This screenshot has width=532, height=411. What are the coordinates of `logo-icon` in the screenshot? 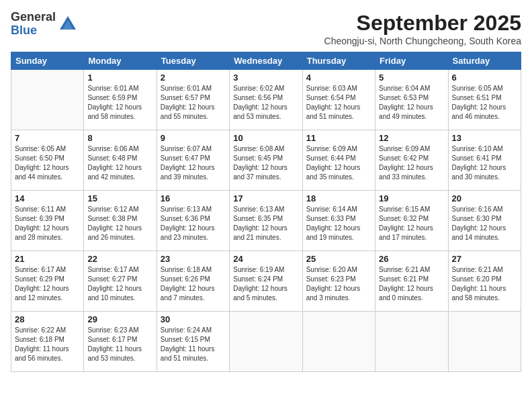 It's located at (68, 24).